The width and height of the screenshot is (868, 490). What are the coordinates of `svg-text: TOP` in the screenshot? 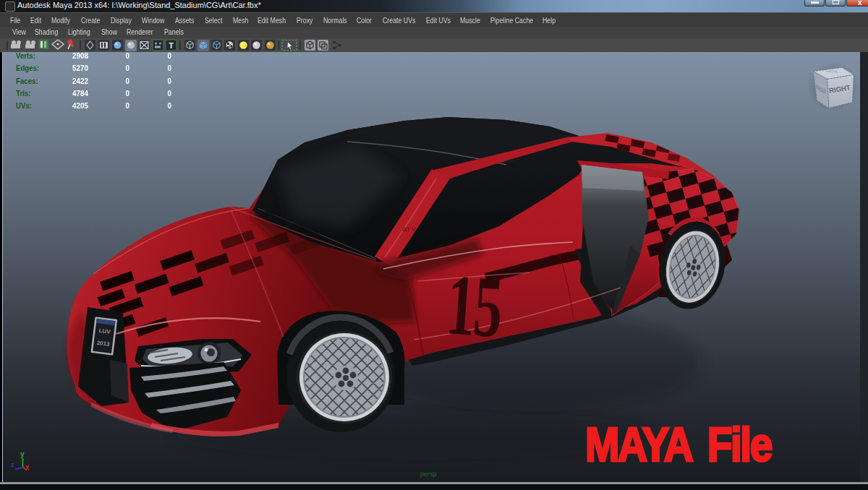 It's located at (832, 72).